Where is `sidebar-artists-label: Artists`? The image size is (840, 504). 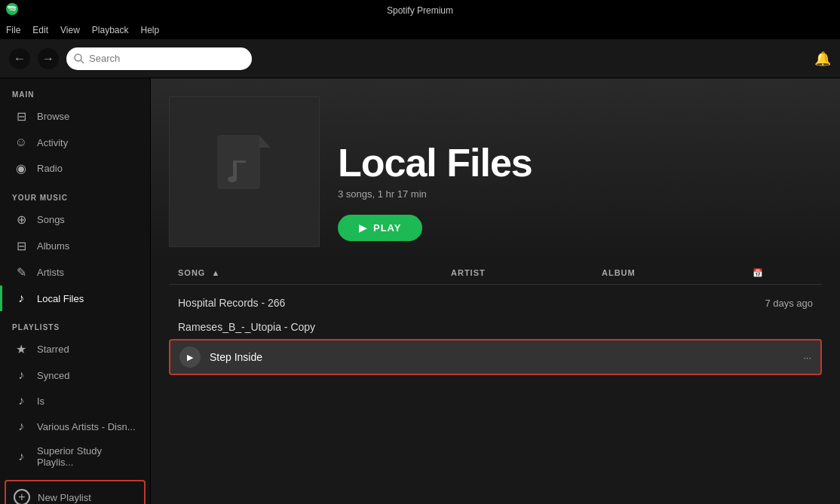 sidebar-artists-label: Artists is located at coordinates (51, 273).